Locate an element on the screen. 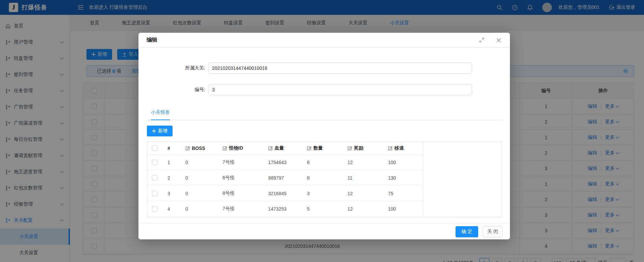  cell-hp: 3216845 is located at coordinates (284, 193).